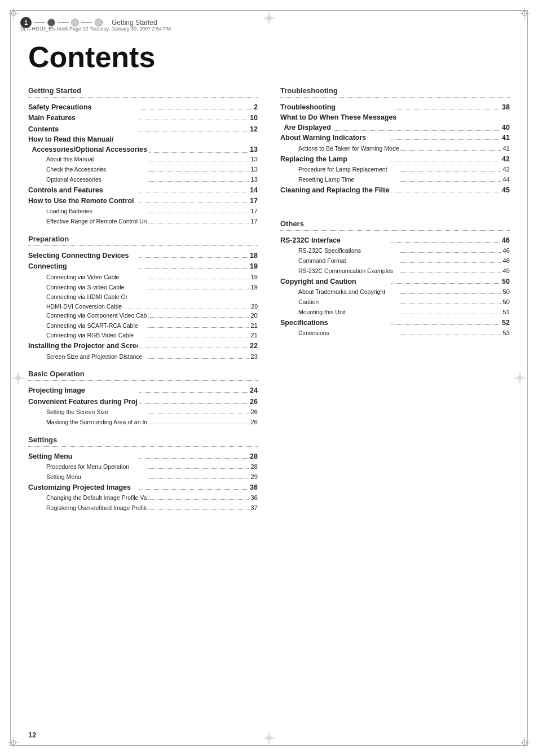  Describe the element at coordinates (143, 266) in the screenshot. I see `toc-entry-connecting: Connecting 19` at that location.